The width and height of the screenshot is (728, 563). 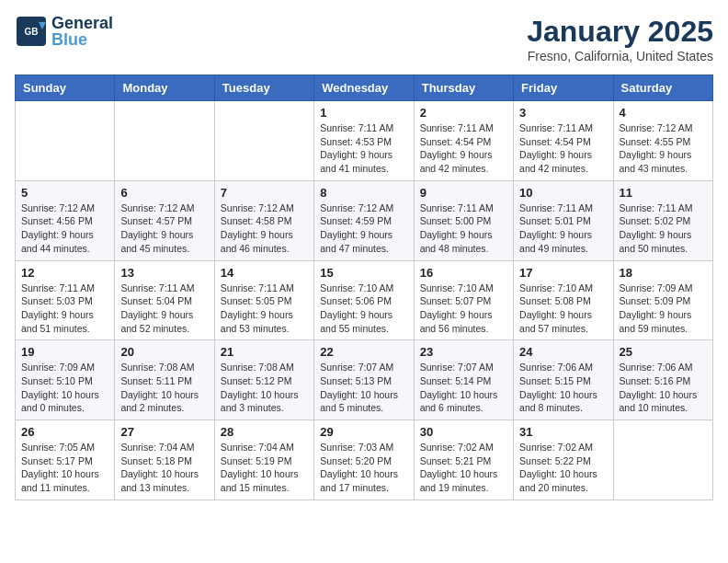 What do you see at coordinates (563, 381) in the screenshot?
I see `calendar-cell: 24Sunrise: 7:06 AM Sunset: 5:15 PM Dayli…` at bounding box center [563, 381].